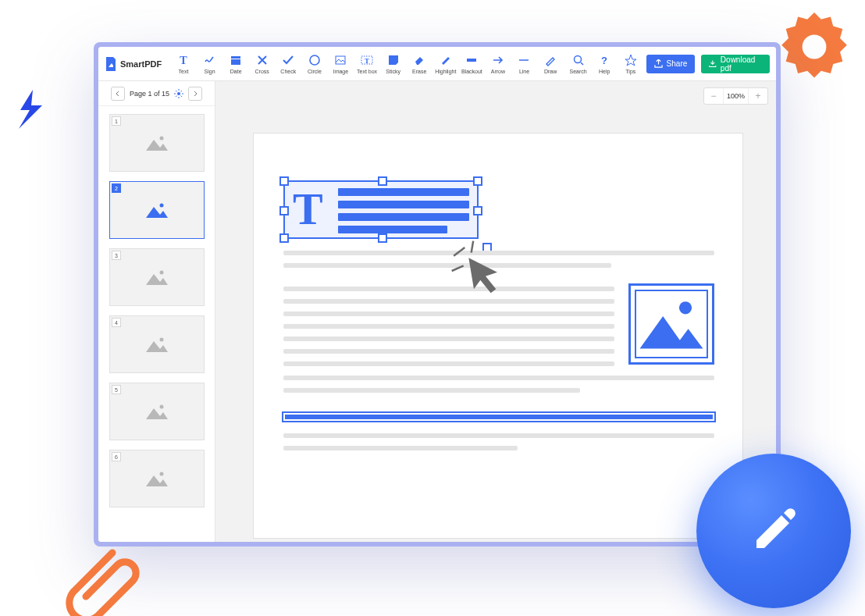  What do you see at coordinates (308, 209) in the screenshot?
I see `text-glyph-icon: T` at bounding box center [308, 209].